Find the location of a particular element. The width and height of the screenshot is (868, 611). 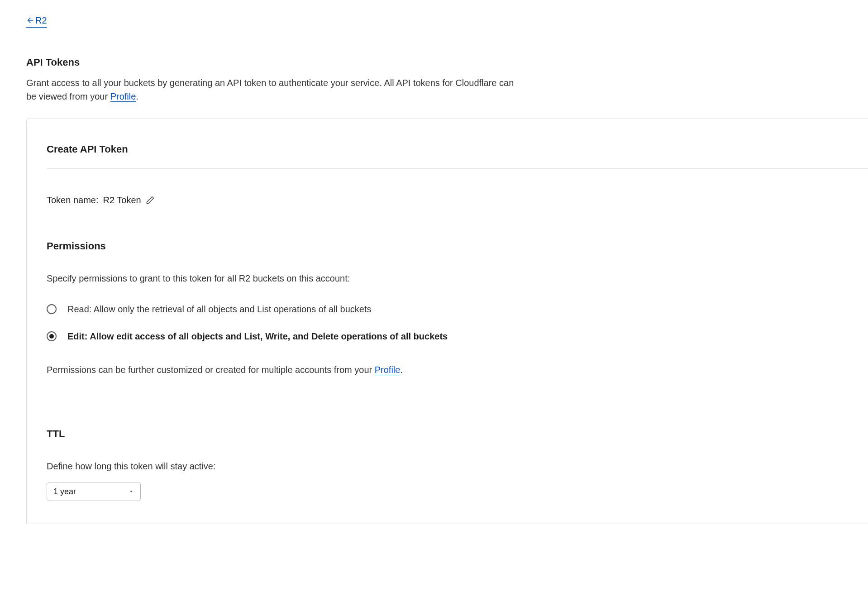

permissions-note: Permissions can be further customized or… is located at coordinates (457, 370).